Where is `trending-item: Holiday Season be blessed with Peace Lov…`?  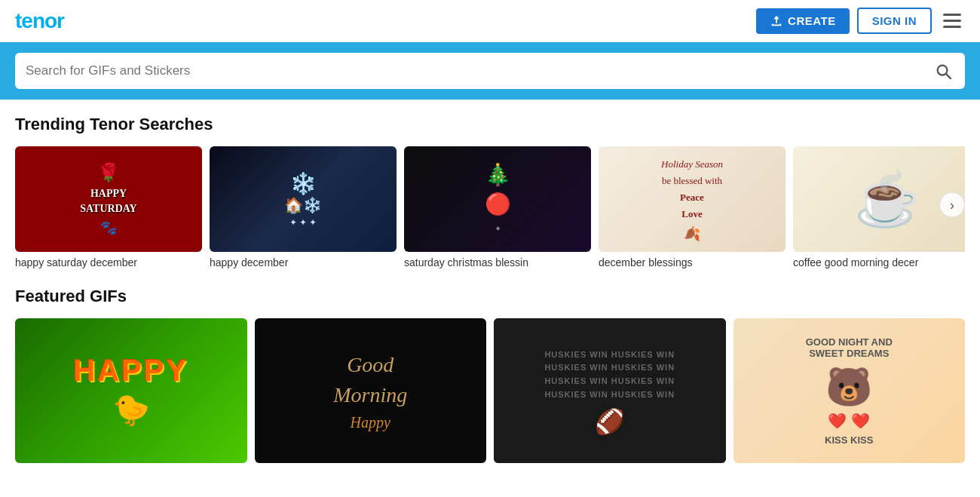 trending-item: Holiday Season be blessed with Peace Lov… is located at coordinates (692, 207).